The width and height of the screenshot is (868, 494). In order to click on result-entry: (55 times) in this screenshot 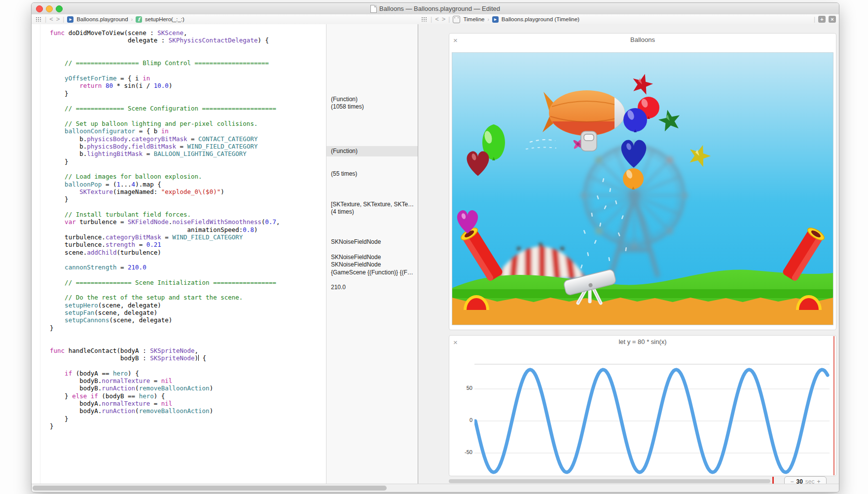, I will do `click(373, 174)`.